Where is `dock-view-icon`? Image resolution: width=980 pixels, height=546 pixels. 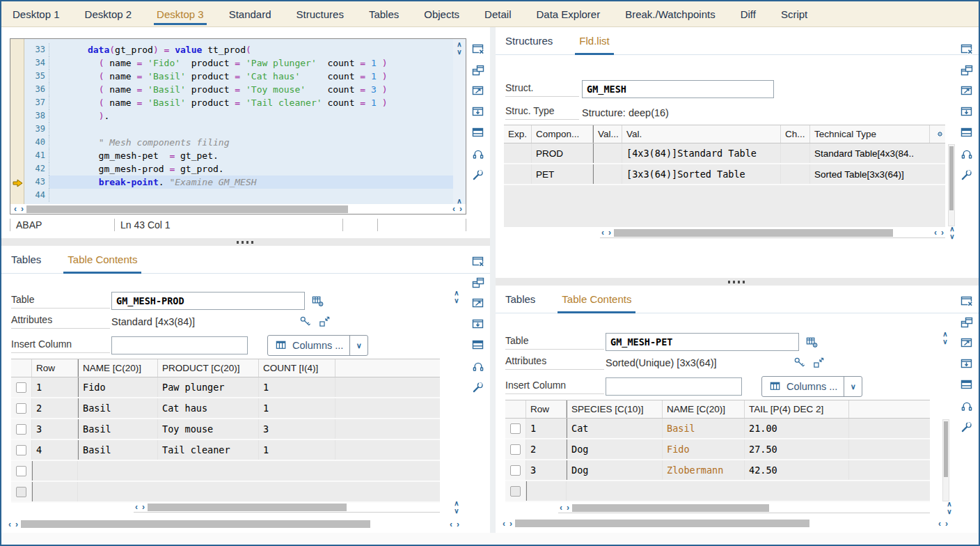 dock-view-icon is located at coordinates (478, 325).